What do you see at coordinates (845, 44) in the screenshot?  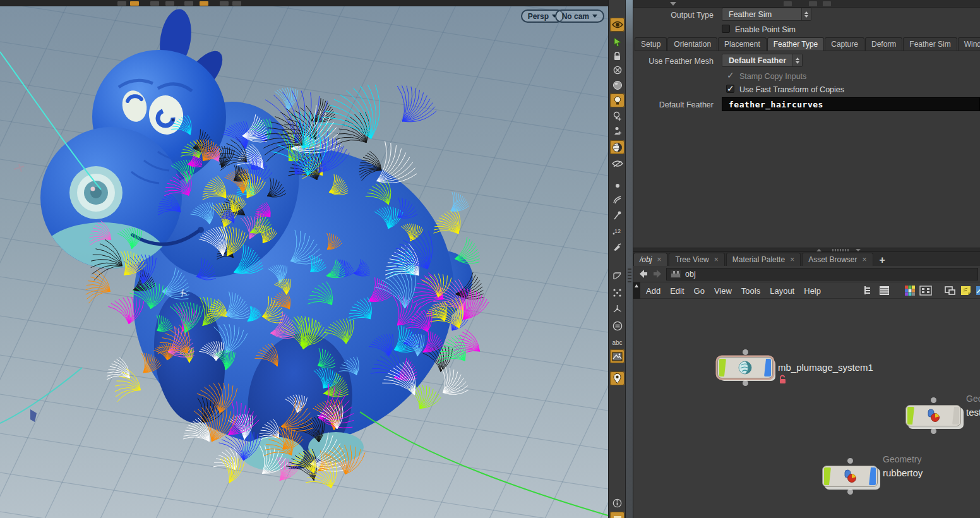 I see `tab-capture: Capture` at bounding box center [845, 44].